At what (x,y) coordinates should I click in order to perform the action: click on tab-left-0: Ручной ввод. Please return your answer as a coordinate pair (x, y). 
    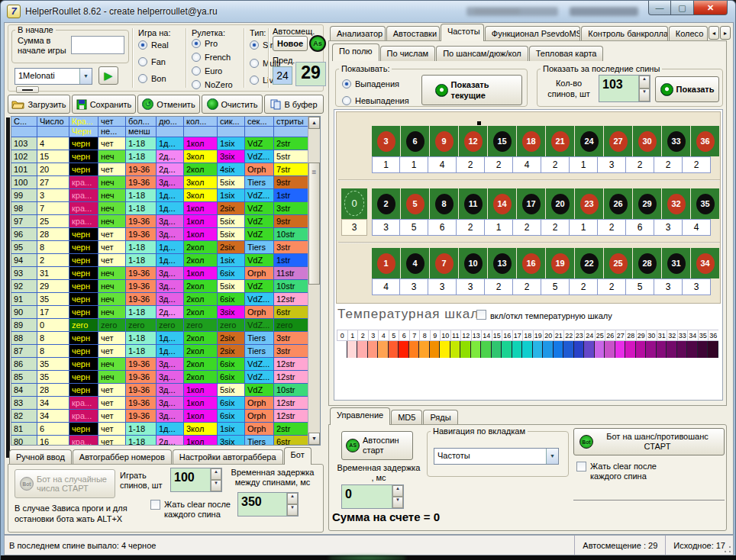
    Looking at the image, I should click on (40, 457).